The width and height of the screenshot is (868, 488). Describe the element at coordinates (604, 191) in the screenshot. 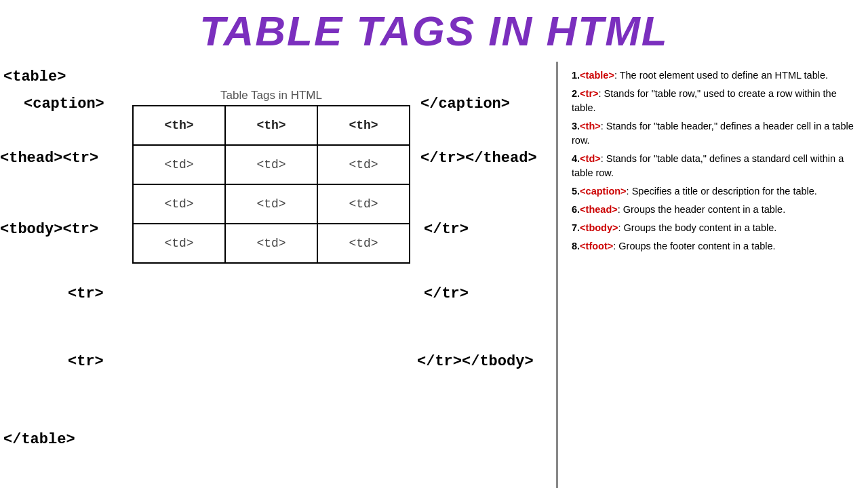

I see `item-tag: <caption>` at that location.